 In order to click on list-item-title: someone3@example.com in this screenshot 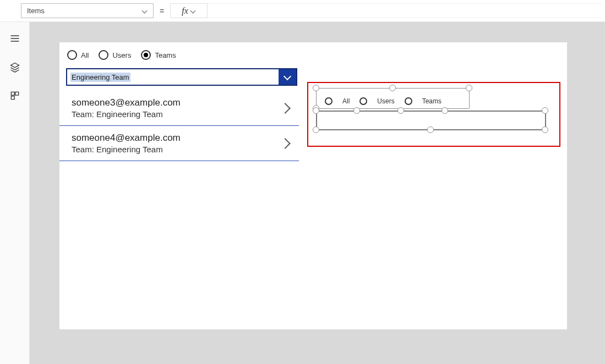, I will do `click(126, 103)`.